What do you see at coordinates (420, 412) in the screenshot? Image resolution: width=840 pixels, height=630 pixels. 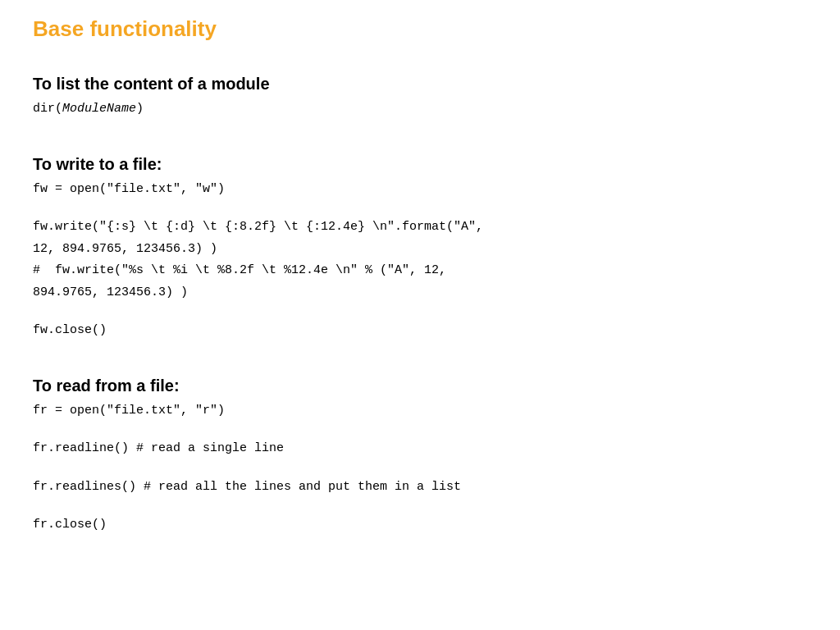 I see `code-fr-open: fr = open("file.txt", "r")` at bounding box center [420, 412].